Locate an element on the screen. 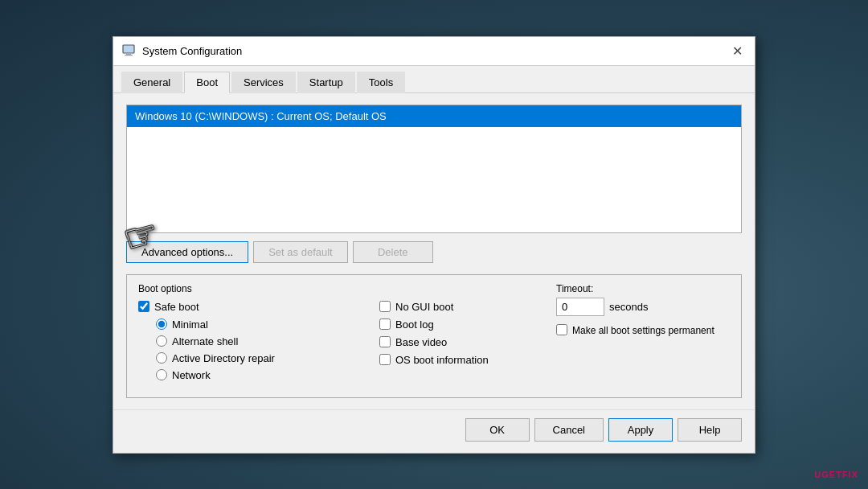  no-gui-boot-checkbox is located at coordinates (385, 306).